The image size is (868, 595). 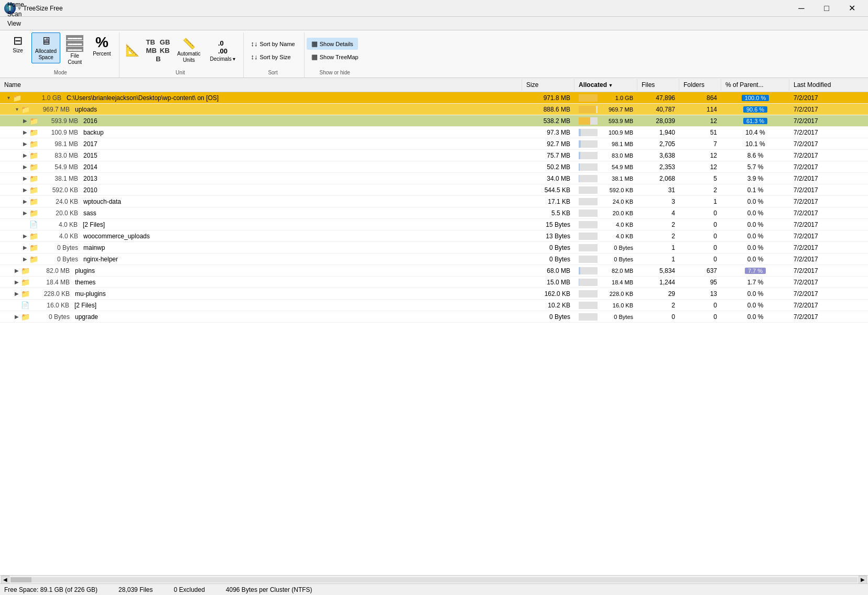 I want to click on table-row: ▶📁593.9 MB2016538.2 MB593.9 MB28,0391261…, so click(x=434, y=121).